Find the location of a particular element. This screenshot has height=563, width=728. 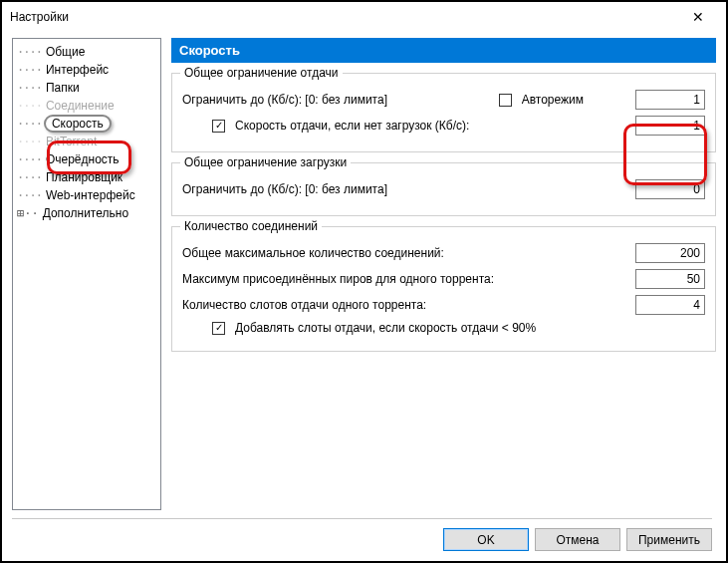

tree-item-webui: ····Web-интерфейс is located at coordinates (87, 195).